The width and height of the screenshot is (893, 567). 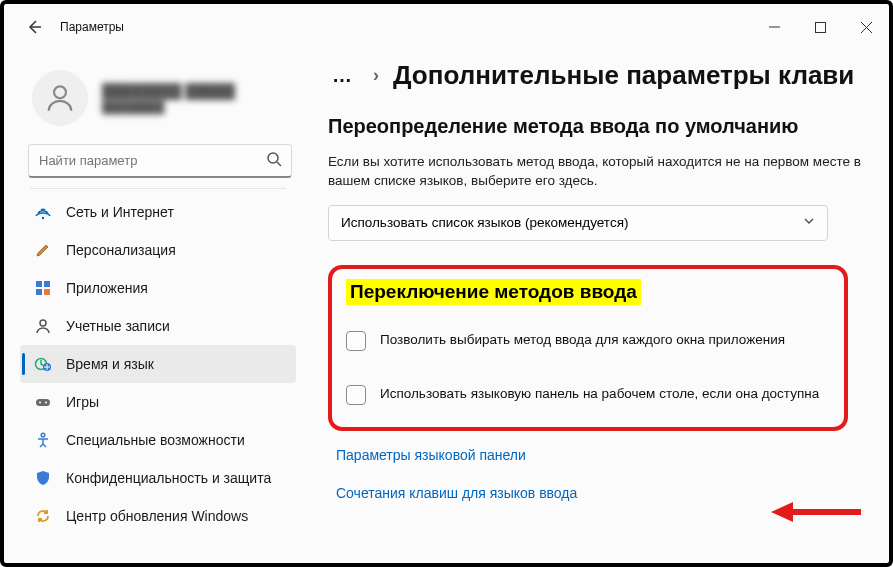 I want to click on nav-item-apps: Приложения, so click(x=158, y=288).